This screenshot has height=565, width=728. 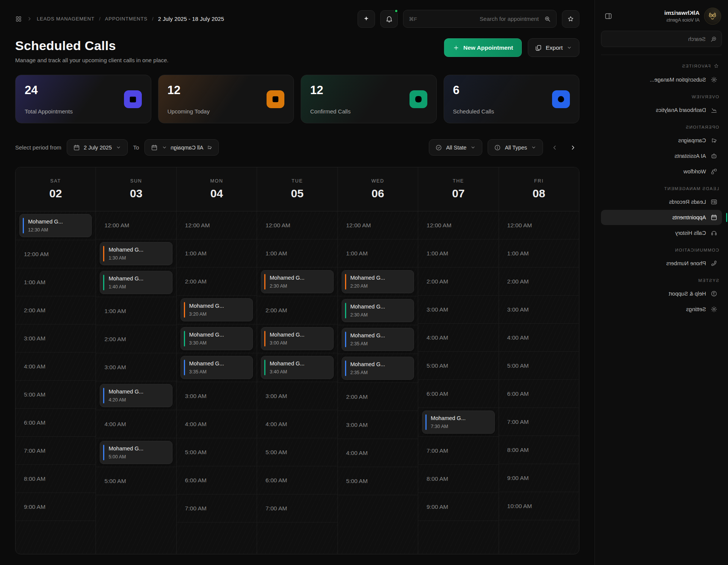 What do you see at coordinates (297, 368) in the screenshot?
I see `event-row: Mohamed G...3:40 AM` at bounding box center [297, 368].